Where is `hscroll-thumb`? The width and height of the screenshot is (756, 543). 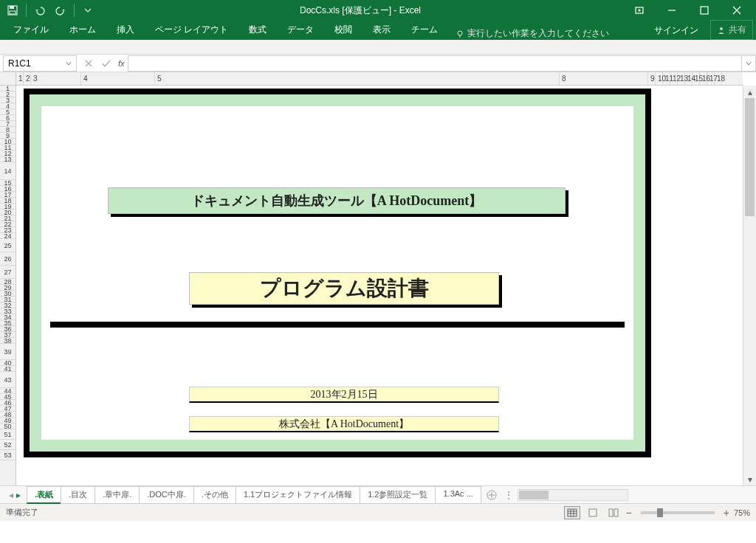
hscroll-thumb is located at coordinates (534, 495).